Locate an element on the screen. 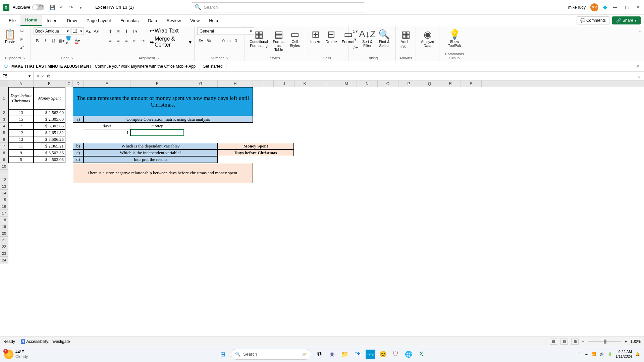 Image resolution: width=644 pixels, height=362 pixels. header-days: Days before Christmas is located at coordinates (21, 98).